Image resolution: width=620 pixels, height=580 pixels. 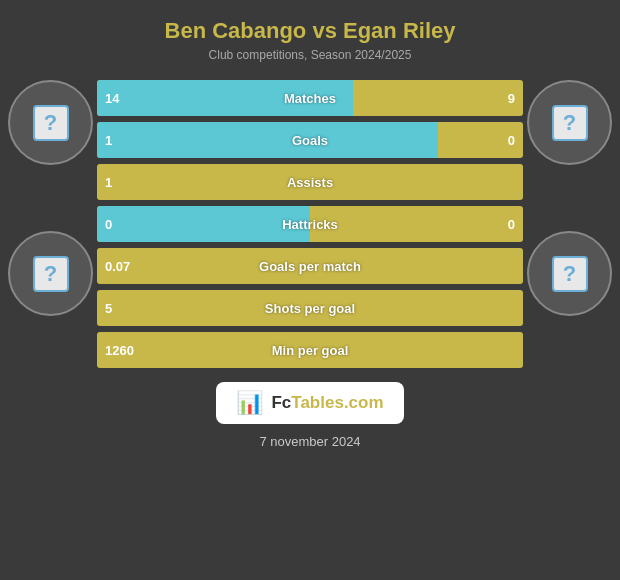 I want to click on stat-row-5: Shots per goal5, so click(x=310, y=308).